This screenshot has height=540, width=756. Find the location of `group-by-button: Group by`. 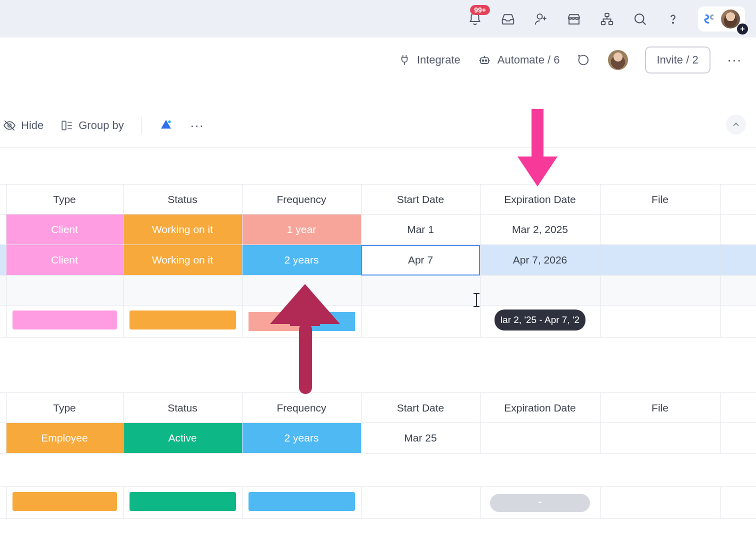

group-by-button: Group by is located at coordinates (92, 126).